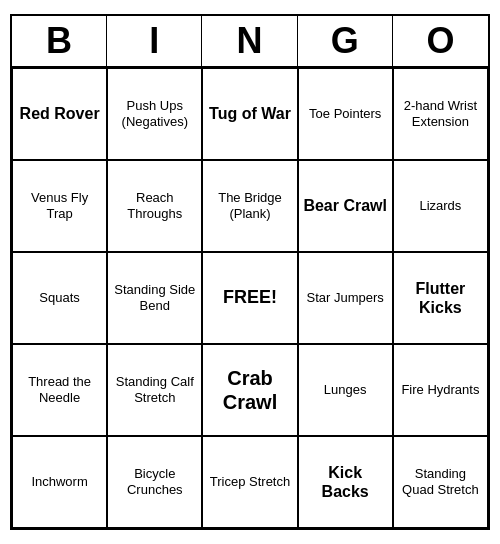  I want to click on bingo-header: BINGO, so click(250, 42).